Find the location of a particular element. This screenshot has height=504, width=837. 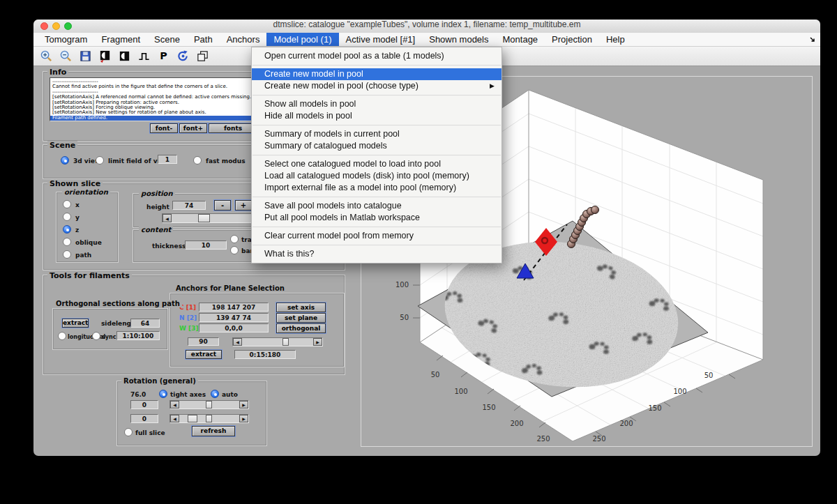

menu-item-open-current-model-pool-as-a-table-1-models: Open current model pool as a table (1 mo… is located at coordinates (377, 56).